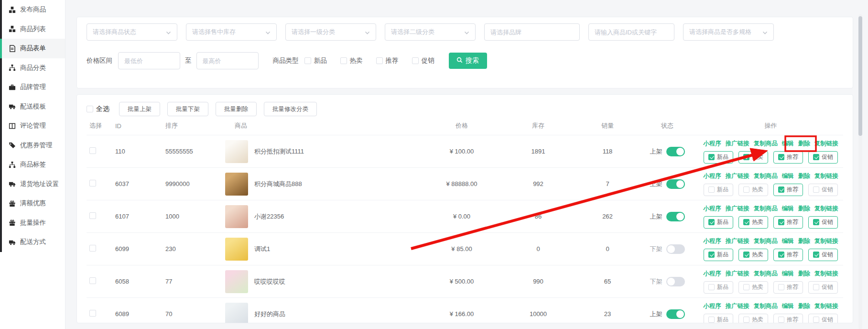 The width and height of the screenshot is (868, 329). Describe the element at coordinates (228, 61) in the screenshot. I see `max-price-input` at that location.